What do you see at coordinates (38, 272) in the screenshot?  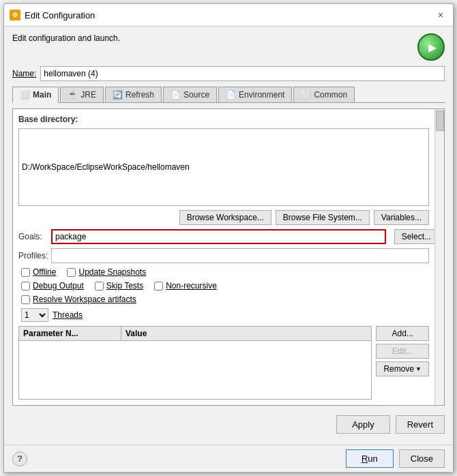 I see `offline-checkbox-item: Offline` at bounding box center [38, 272].